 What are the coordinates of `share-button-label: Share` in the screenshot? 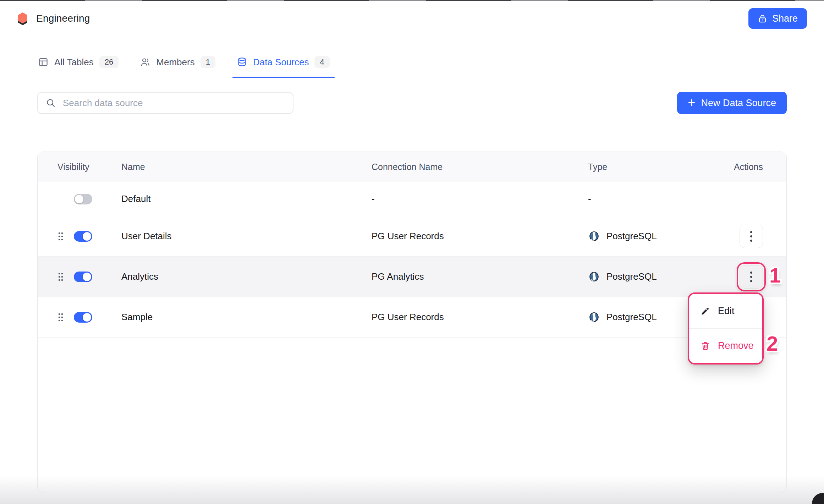 It's located at (785, 18).